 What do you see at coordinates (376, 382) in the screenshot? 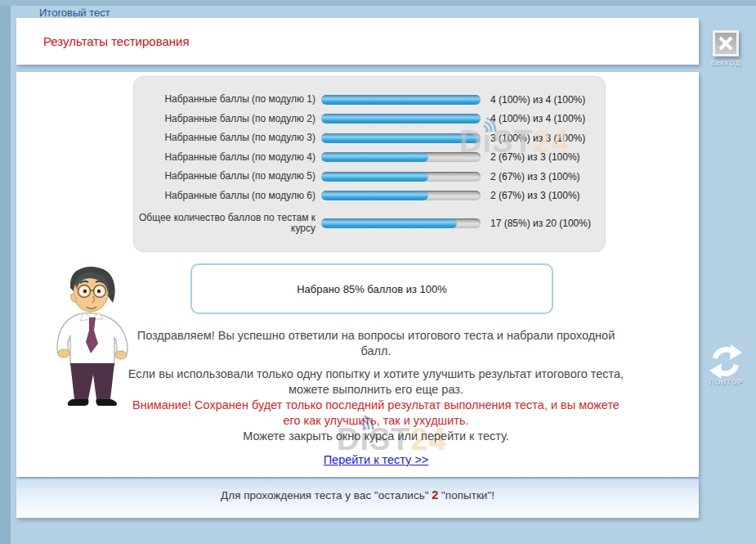
I see `retry-info-text: Если вы использовали только одну попытку…` at bounding box center [376, 382].